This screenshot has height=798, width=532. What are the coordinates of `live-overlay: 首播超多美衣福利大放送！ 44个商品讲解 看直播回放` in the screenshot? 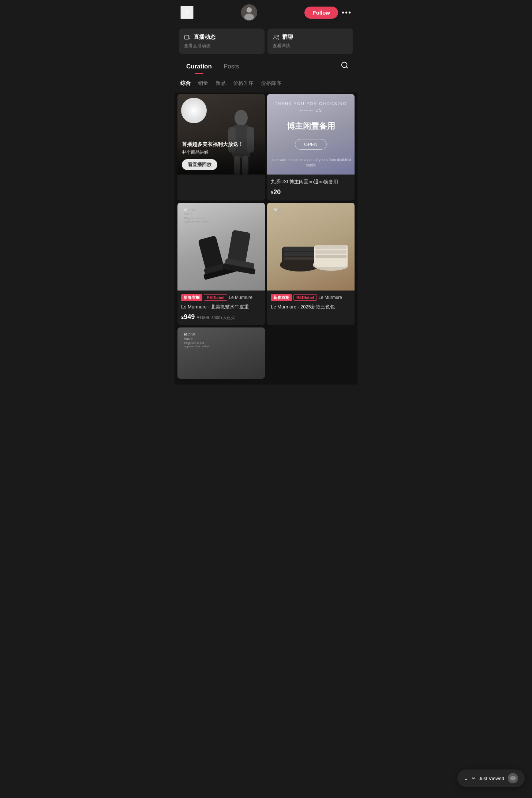 It's located at (221, 156).